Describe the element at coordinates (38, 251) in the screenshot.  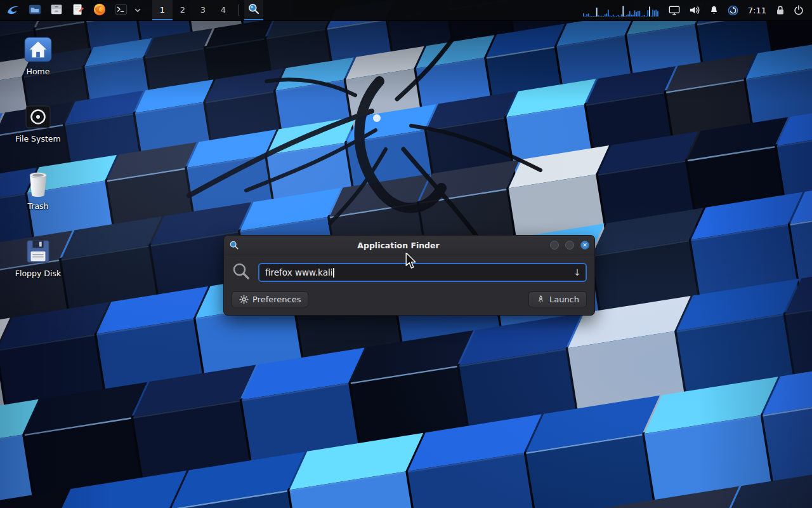
I see `floppy-disk-icon` at that location.